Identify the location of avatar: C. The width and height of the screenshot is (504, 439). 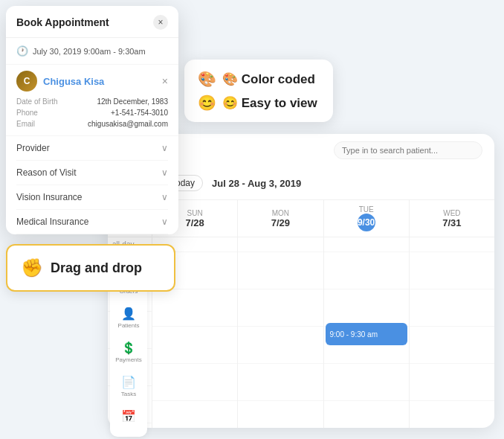
(27, 81).